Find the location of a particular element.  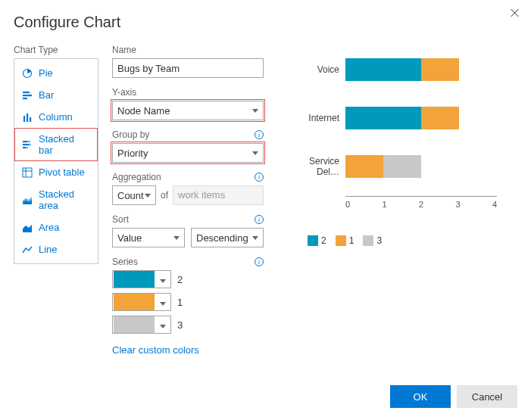

column-icon is located at coordinates (27, 117).